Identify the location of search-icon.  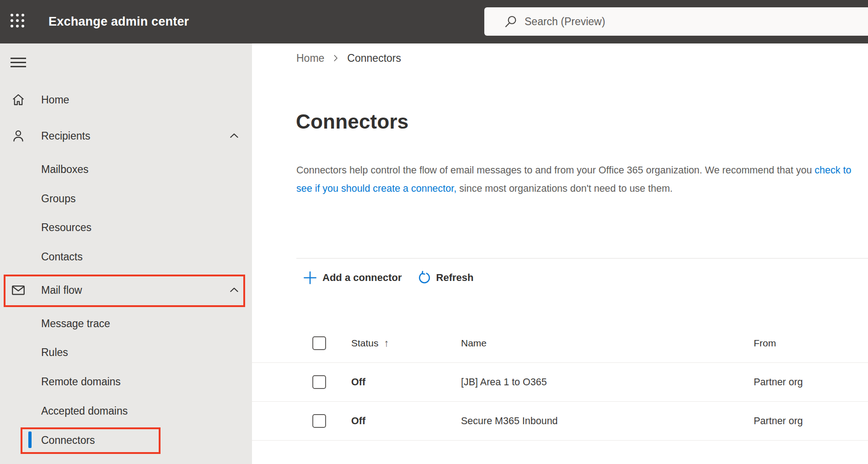
(511, 22).